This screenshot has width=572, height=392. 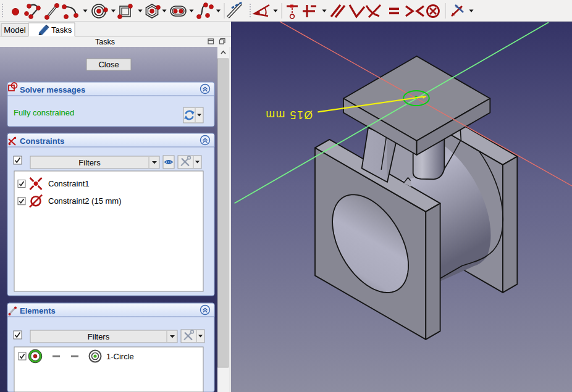 What do you see at coordinates (289, 115) in the screenshot?
I see `svg-text: Ø15 mm` at bounding box center [289, 115].